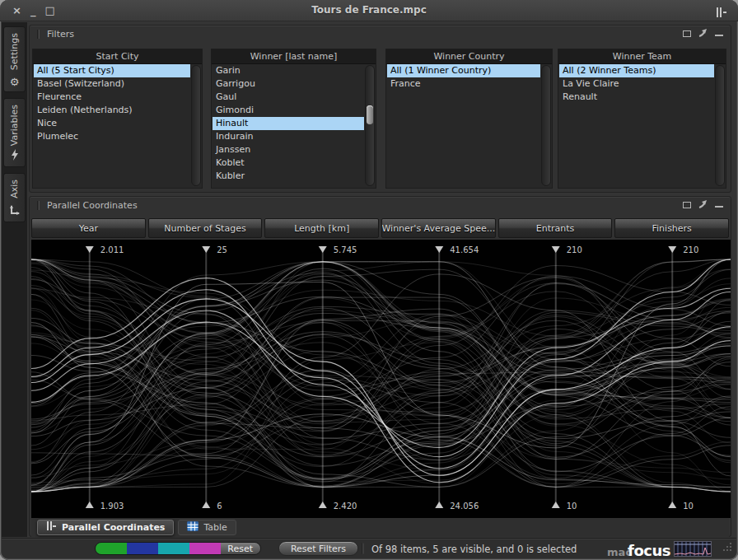 This screenshot has height=560, width=738. Describe the element at coordinates (369, 11) in the screenshot. I see `title-bar: × _ □ Tours de France.mpc` at that location.